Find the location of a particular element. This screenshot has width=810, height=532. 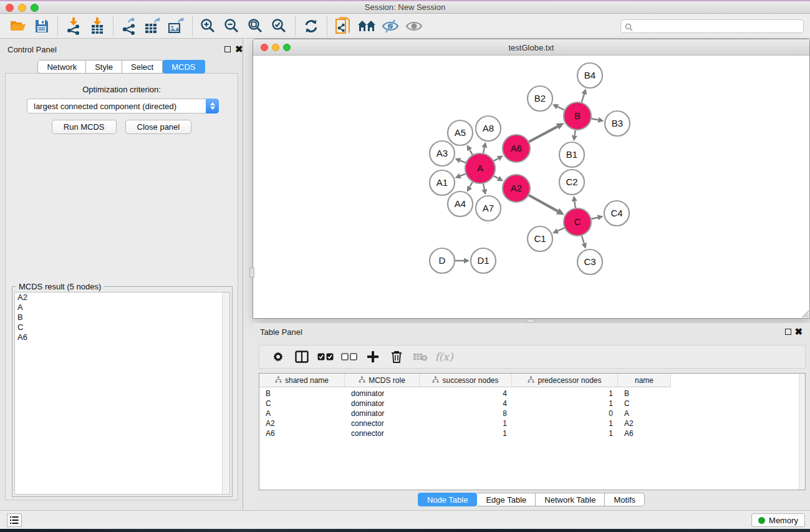

table-row-A: Adominator80A is located at coordinates (529, 414).